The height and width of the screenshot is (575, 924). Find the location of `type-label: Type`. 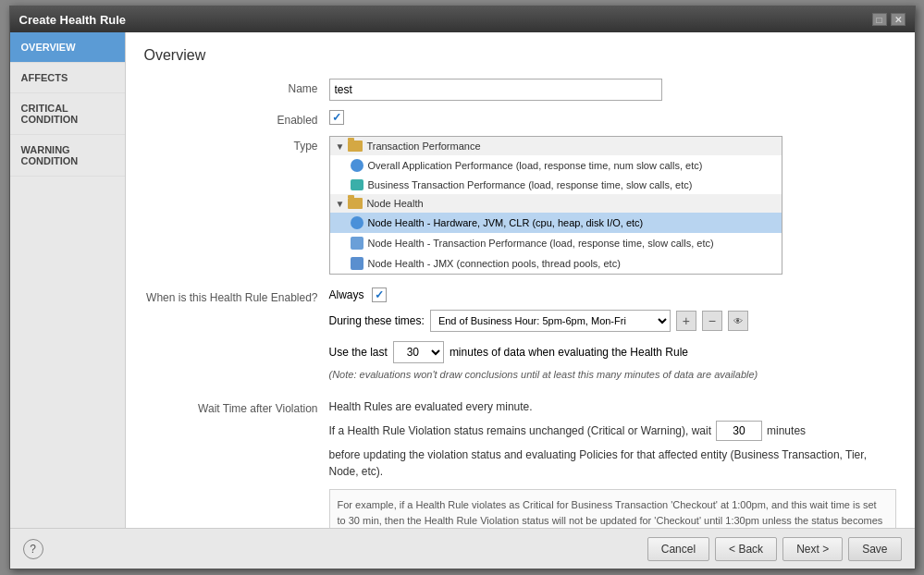

type-label: Type is located at coordinates (237, 144).